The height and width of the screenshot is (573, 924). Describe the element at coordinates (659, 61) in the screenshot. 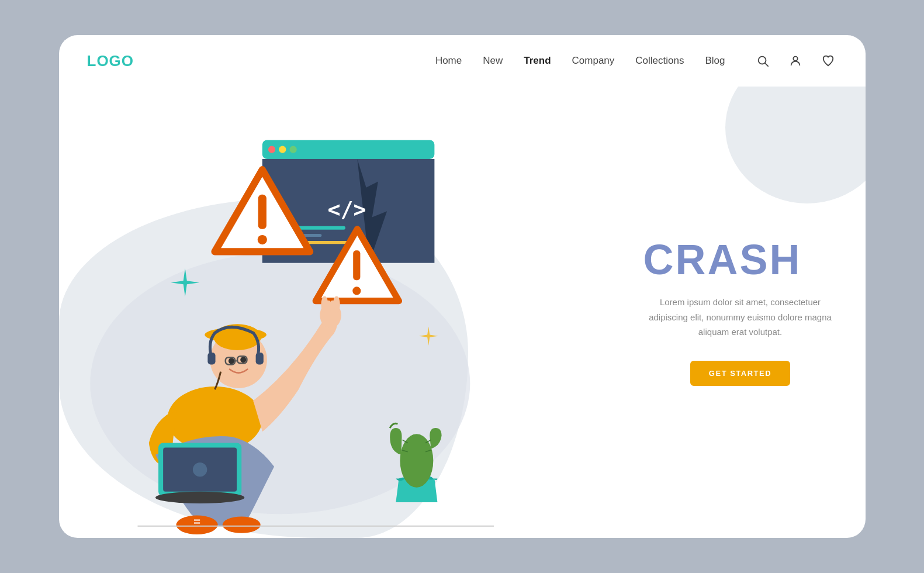

I see `nav-item-collections: Collections` at that location.